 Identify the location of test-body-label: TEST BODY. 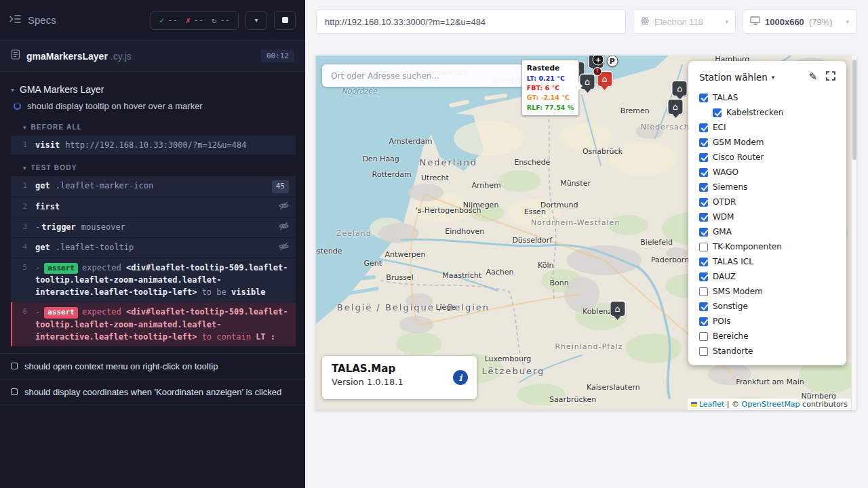
(54, 168).